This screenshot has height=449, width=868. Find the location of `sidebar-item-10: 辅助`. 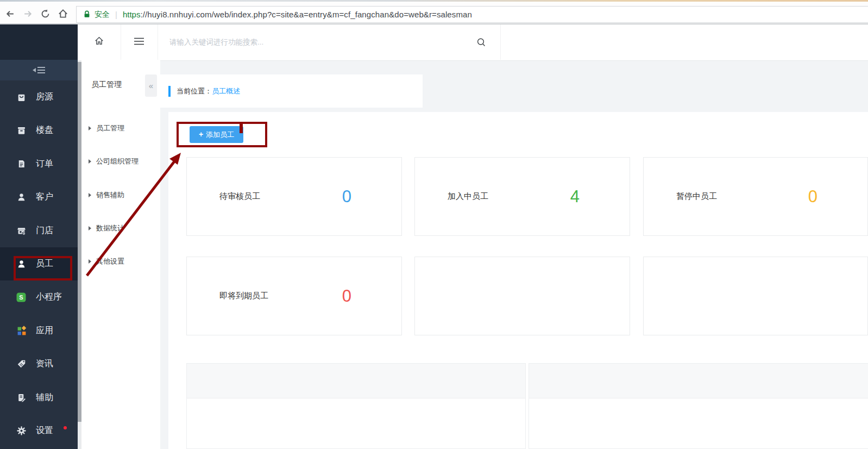

sidebar-item-10: 辅助 is located at coordinates (39, 398).